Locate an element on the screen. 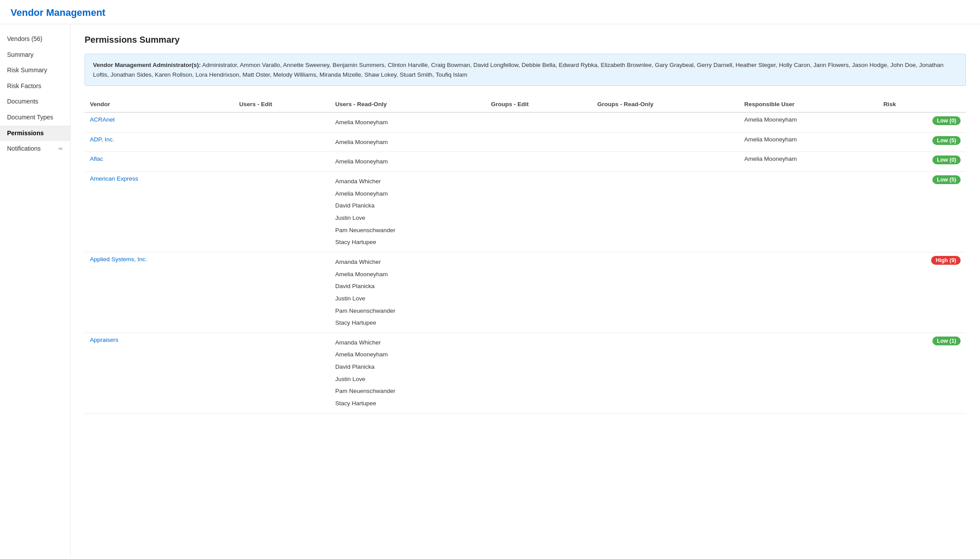  vendor-link: Appraisers is located at coordinates (104, 340).